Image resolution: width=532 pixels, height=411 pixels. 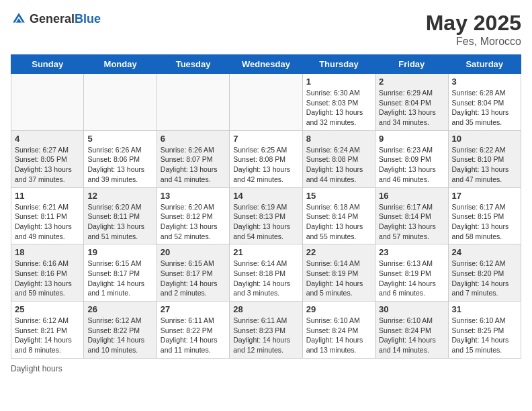 What do you see at coordinates (339, 336) in the screenshot?
I see `day-info: Sunrise: 6:10 AM Sunset: 8:24 PM Dayligh…` at bounding box center [339, 336].